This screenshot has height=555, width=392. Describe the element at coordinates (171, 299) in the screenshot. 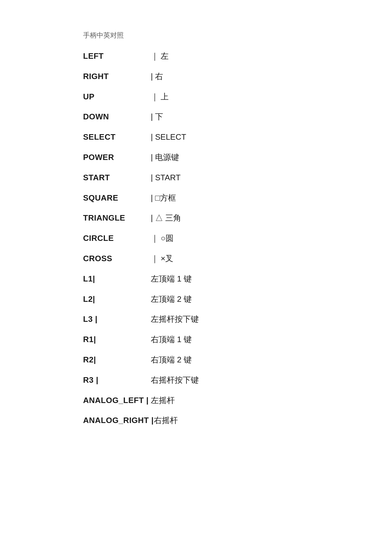

I see `key-chinese: 左顶端 2 键` at that location.